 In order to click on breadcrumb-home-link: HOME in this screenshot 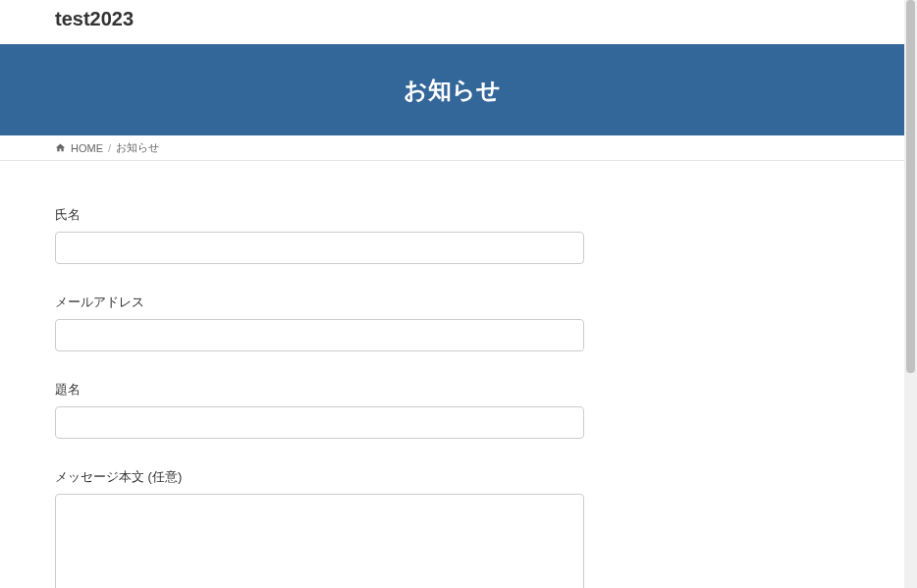, I will do `click(86, 148)`.